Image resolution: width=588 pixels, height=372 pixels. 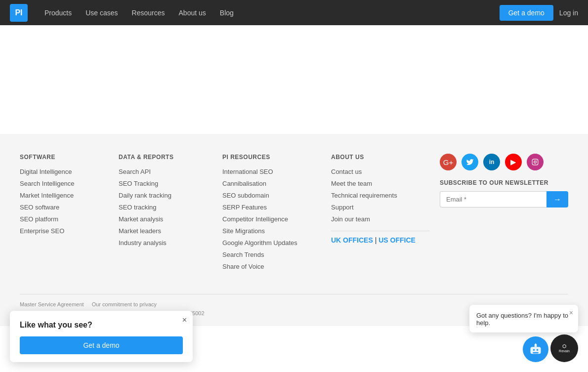 What do you see at coordinates (492, 162) in the screenshot?
I see `linkedin-icon: in` at bounding box center [492, 162].